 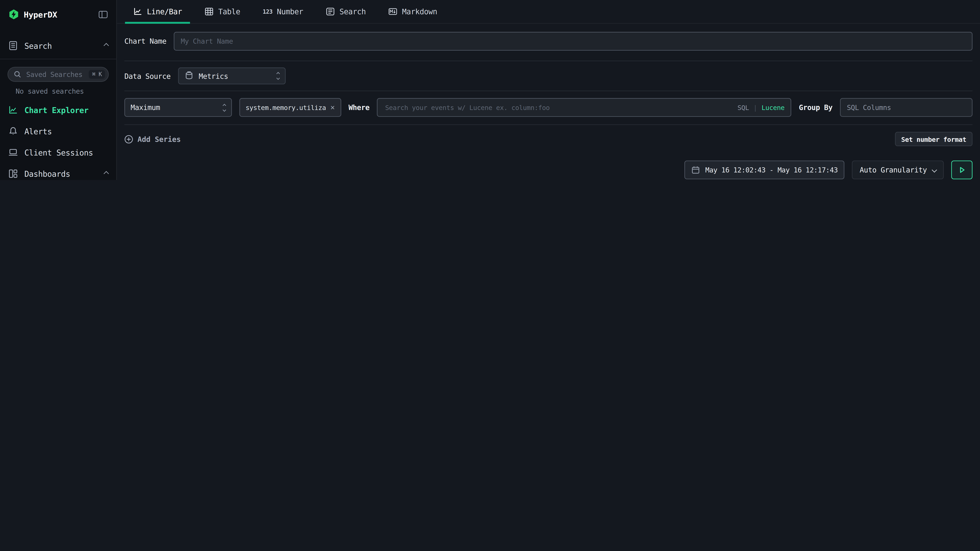 I want to click on series-row: Maximum system.memory.utiliza × Where SQ…, so click(x=549, y=108).